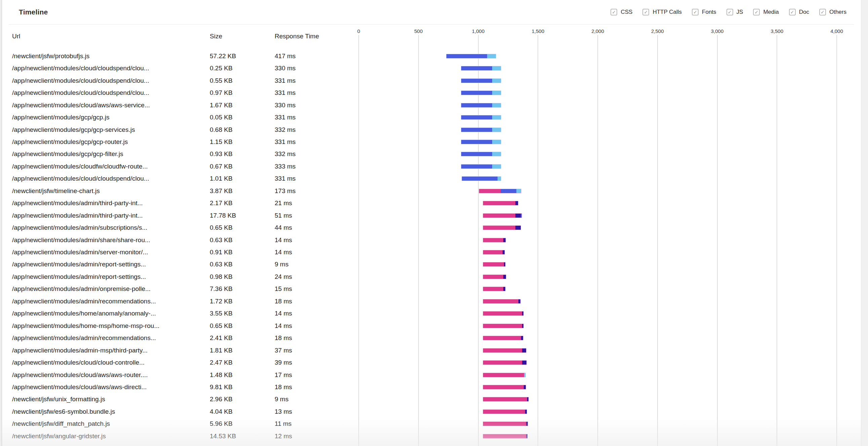 Image resolution: width=868 pixels, height=446 pixels. What do you see at coordinates (431, 167) in the screenshot?
I see `table-row: /app/newclient/modules/cloudfw/cloudfw-r…` at bounding box center [431, 167].